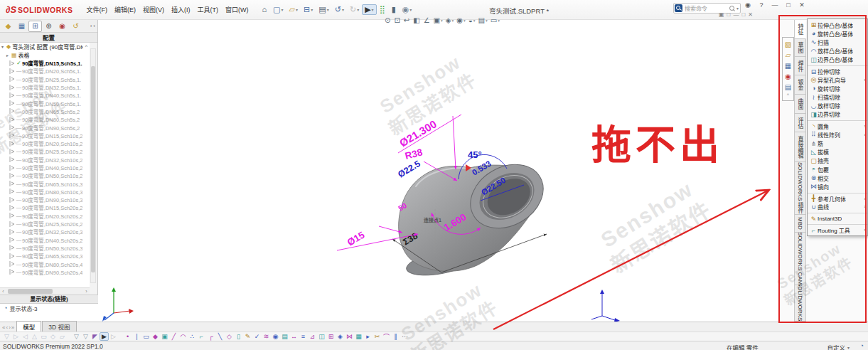  Describe the element at coordinates (91, 26) in the screenshot. I see `tab-scroll-arrow: ‹` at that location.